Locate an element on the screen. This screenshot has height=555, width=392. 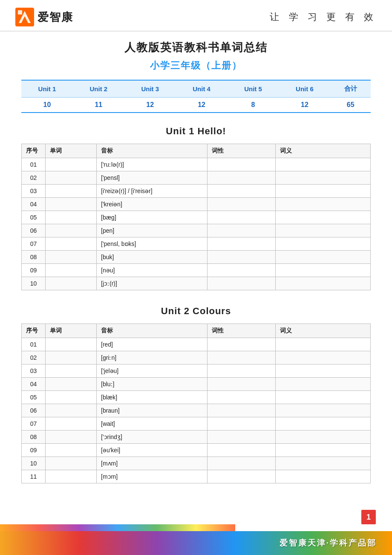
summary-value-row: 10 11 12 12 8 12 65 is located at coordinates (196, 105).